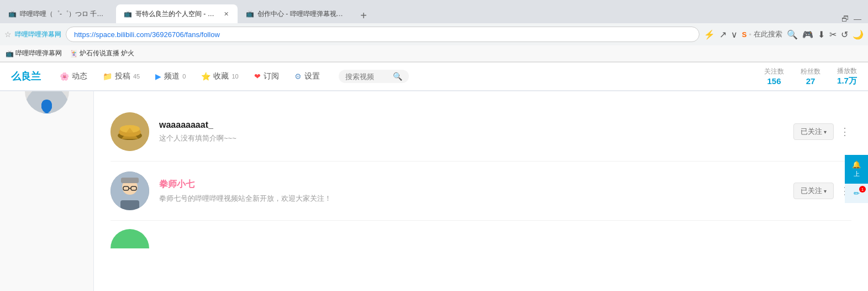 This screenshot has width=868, height=291. I want to click on stat-fans-value: 27, so click(811, 81).